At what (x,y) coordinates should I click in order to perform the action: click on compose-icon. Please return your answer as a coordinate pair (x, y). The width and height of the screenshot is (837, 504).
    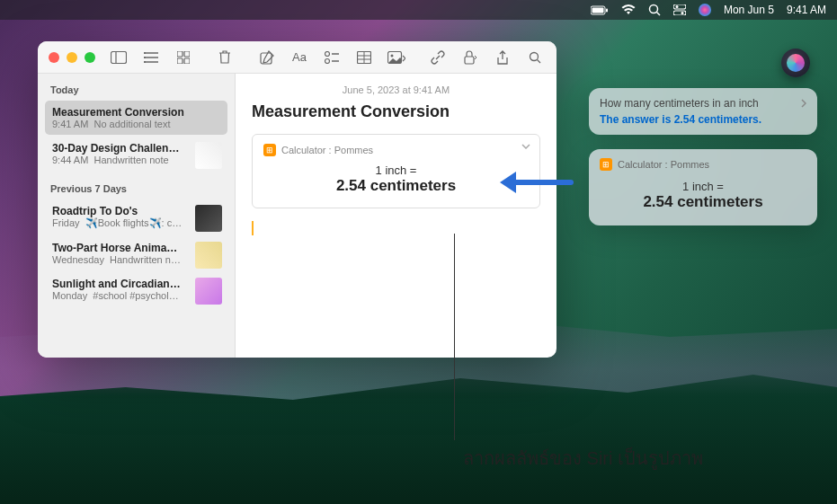
    Looking at the image, I should click on (267, 57).